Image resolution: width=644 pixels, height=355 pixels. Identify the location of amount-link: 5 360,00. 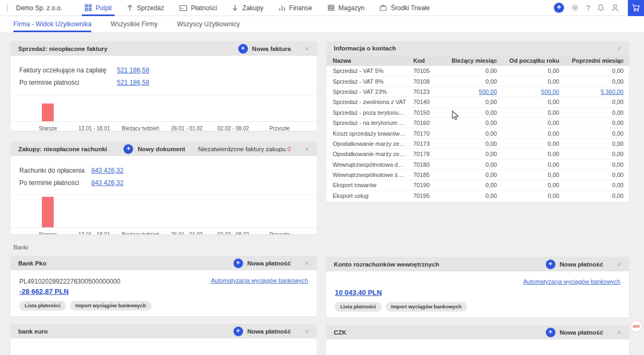
(597, 92).